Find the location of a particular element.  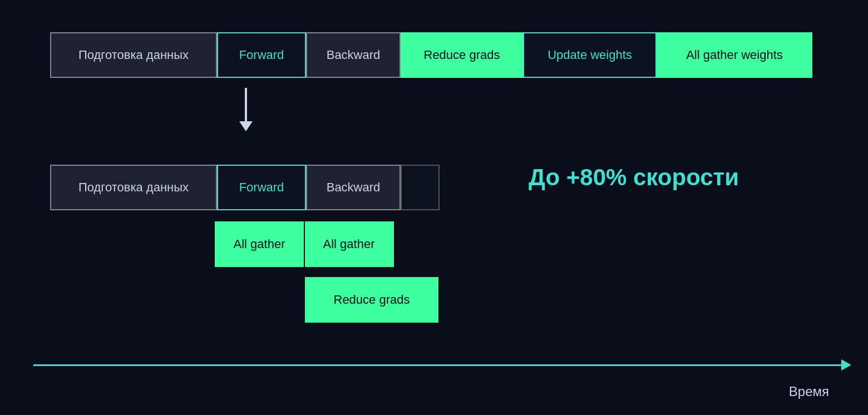

block-reduce-top: Reduce grads is located at coordinates (462, 55).